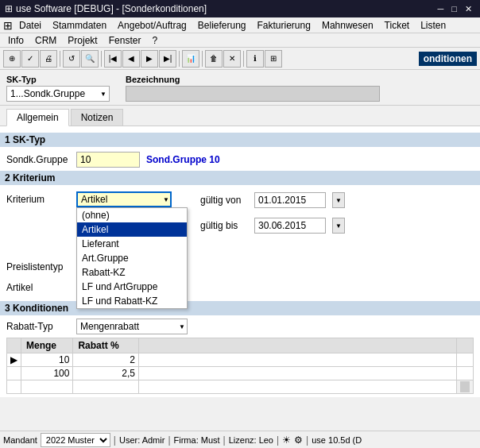 The image size is (480, 448). What do you see at coordinates (240, 160) in the screenshot?
I see `sondk-gruppe-row: Sondk.Gruppe Sond.Gruppe 10` at bounding box center [240, 160].